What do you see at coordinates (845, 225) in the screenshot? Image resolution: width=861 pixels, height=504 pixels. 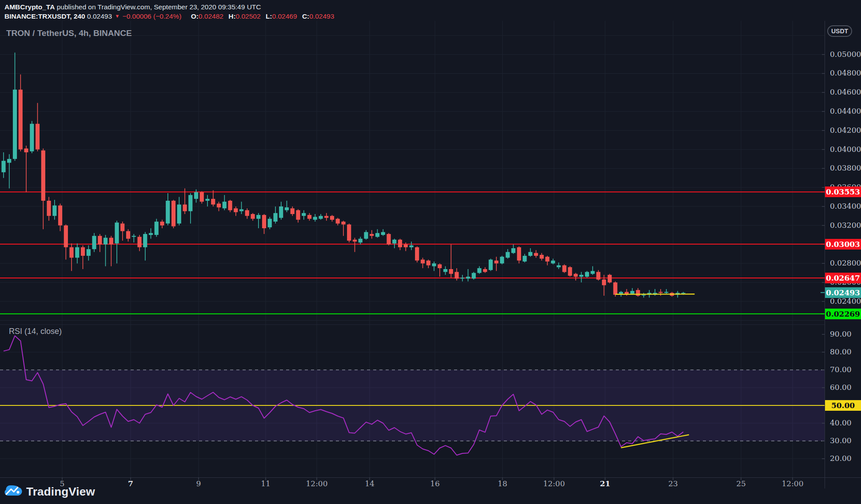 I see `price-axis-tick-label: 0.03200` at bounding box center [845, 225].